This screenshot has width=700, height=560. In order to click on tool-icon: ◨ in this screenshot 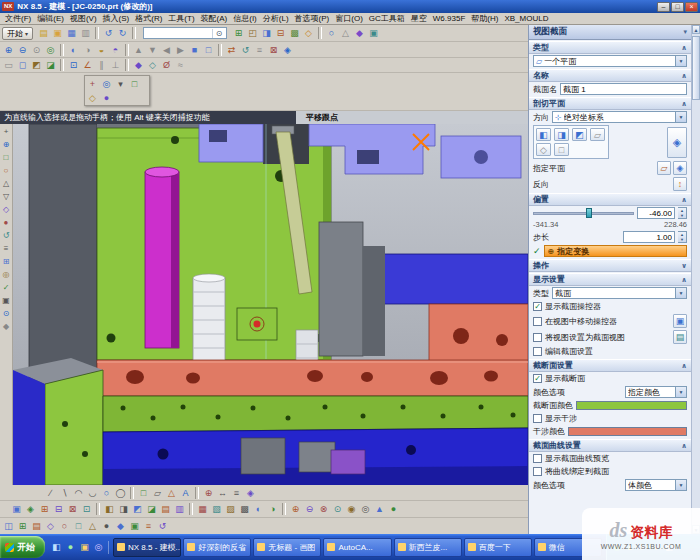, I will do `click(124, 510)`.